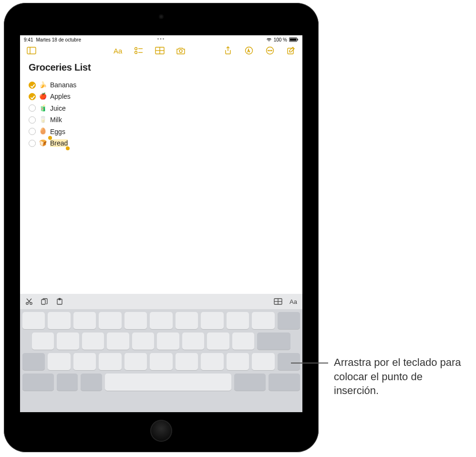 Image resolution: width=476 pixels, height=457 pixels. Describe the element at coordinates (44, 301) in the screenshot. I see `copy-icon` at that location.